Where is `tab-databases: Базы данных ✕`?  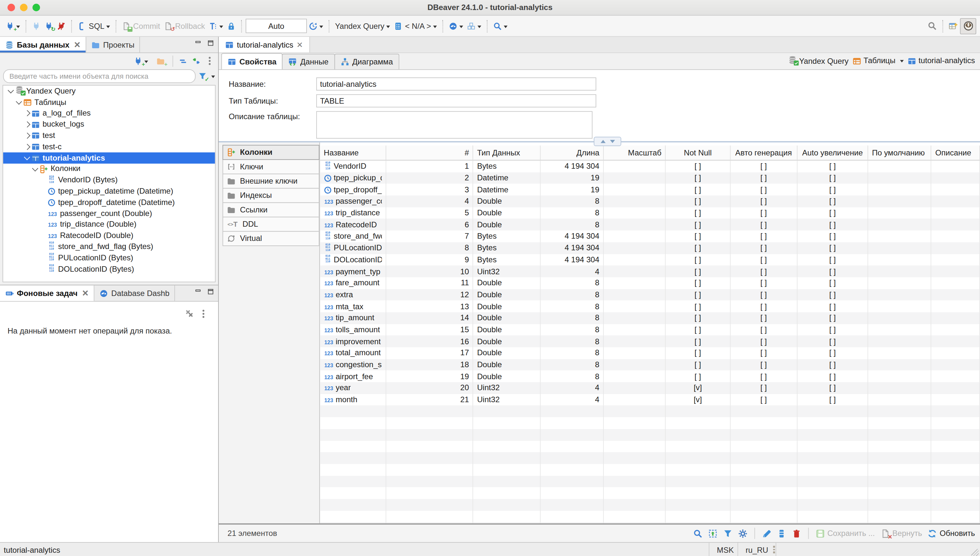
tab-databases: Базы данных ✕ is located at coordinates (43, 45).